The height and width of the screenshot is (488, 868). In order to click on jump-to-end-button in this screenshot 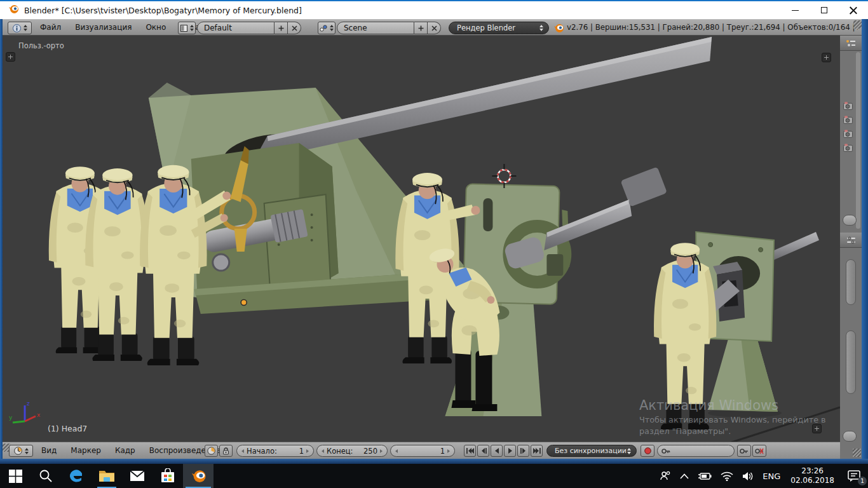, I will do `click(536, 451)`.